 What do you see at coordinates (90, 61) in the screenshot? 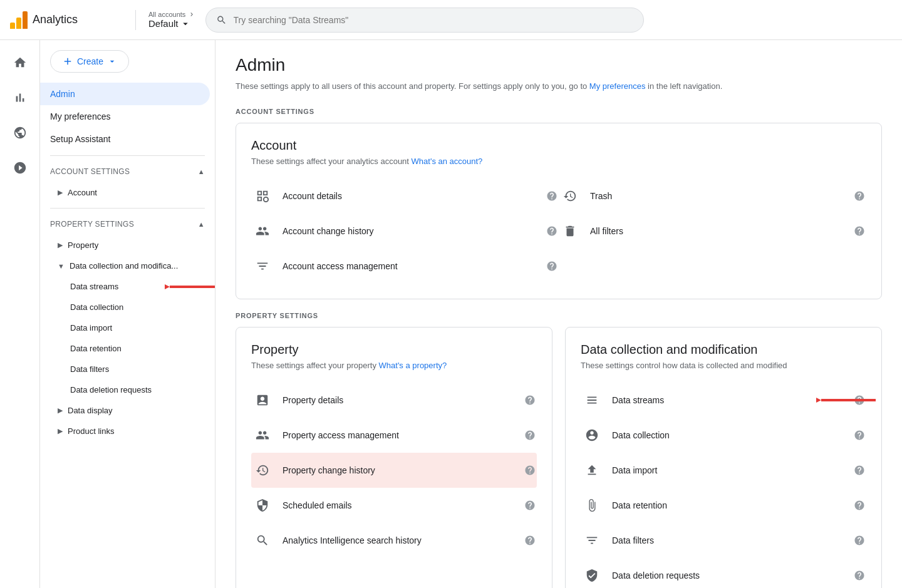
I see `create-button: Create` at bounding box center [90, 61].